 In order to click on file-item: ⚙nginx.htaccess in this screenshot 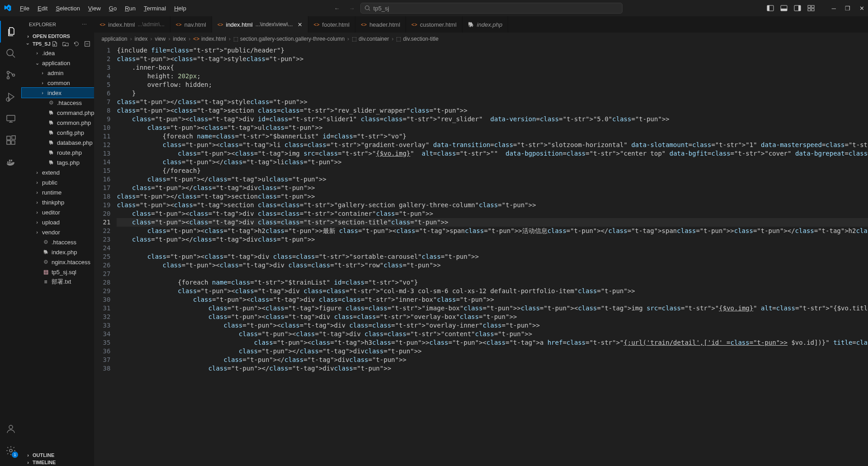, I will do `click(58, 262)`.